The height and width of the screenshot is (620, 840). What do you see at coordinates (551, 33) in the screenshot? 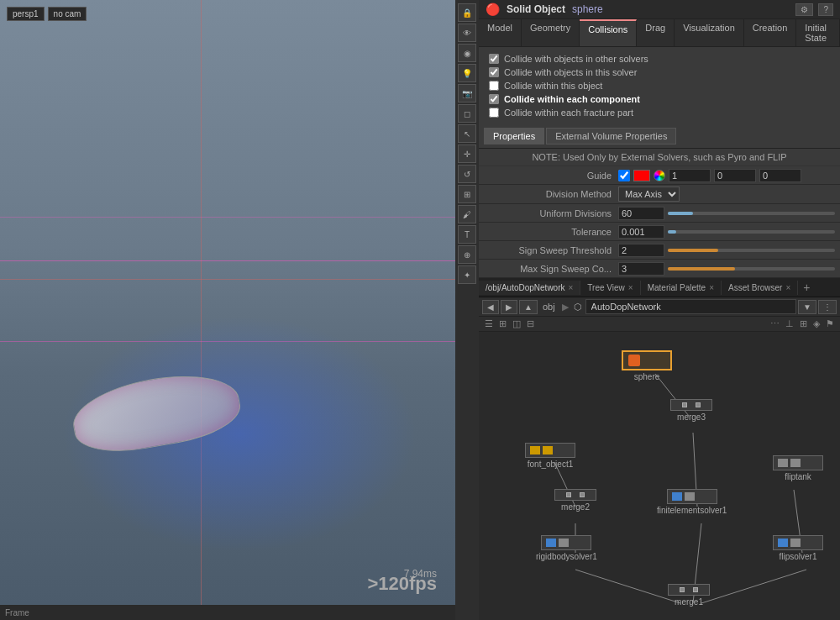
I see `tab-geometry: Geometry` at bounding box center [551, 33].